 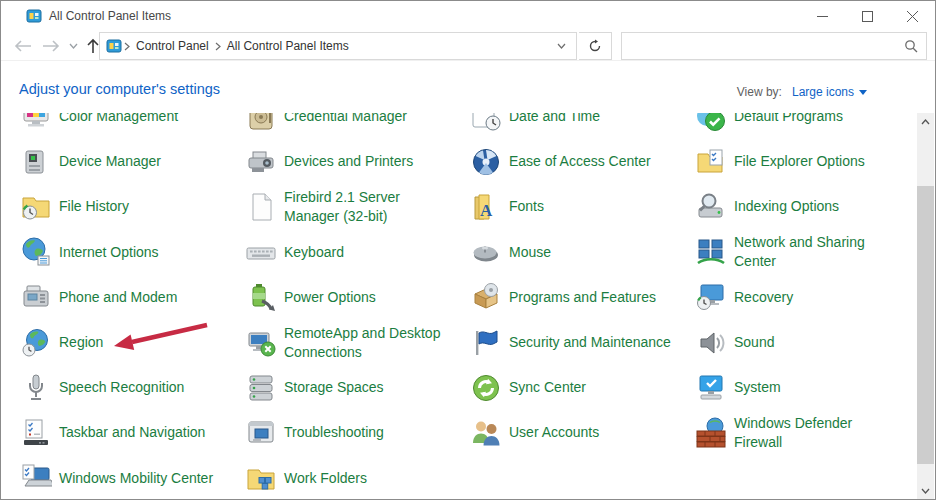 What do you see at coordinates (36, 343) in the screenshot?
I see `region-icon` at bounding box center [36, 343].